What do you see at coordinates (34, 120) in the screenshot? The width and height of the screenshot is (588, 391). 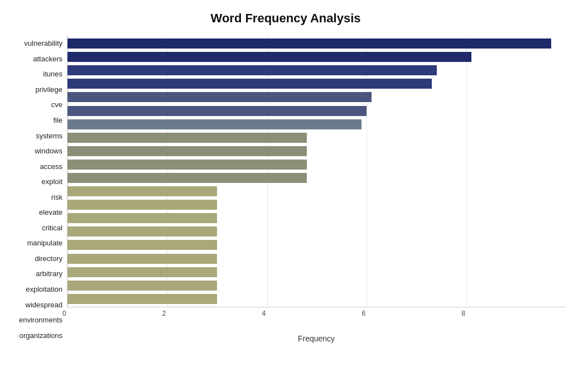 I see `y-label: file` at bounding box center [34, 120].